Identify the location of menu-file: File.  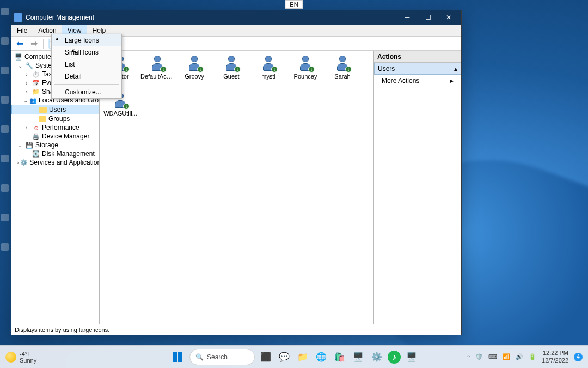
(22, 31).